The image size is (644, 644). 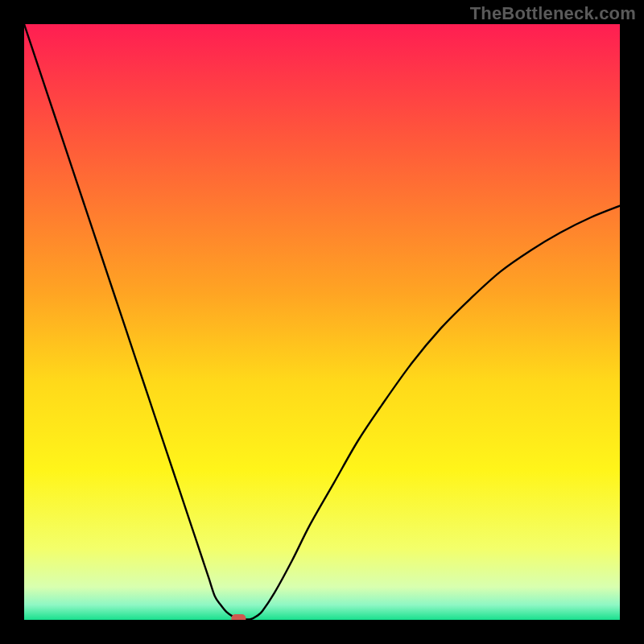 What do you see at coordinates (238, 617) in the screenshot?
I see `optimal-marker` at bounding box center [238, 617].